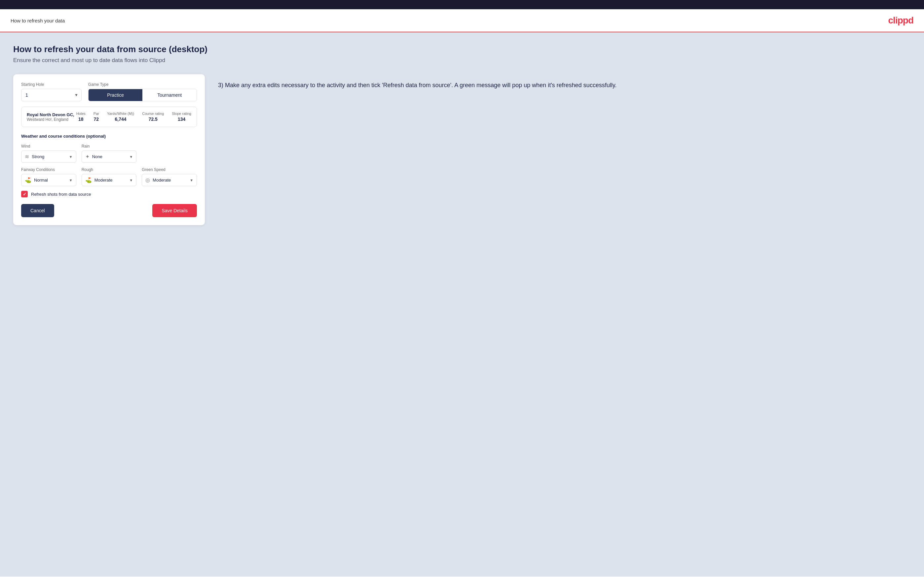  What do you see at coordinates (153, 117) in the screenshot?
I see `course-rating-stat: Course rating 72.5` at bounding box center [153, 117].